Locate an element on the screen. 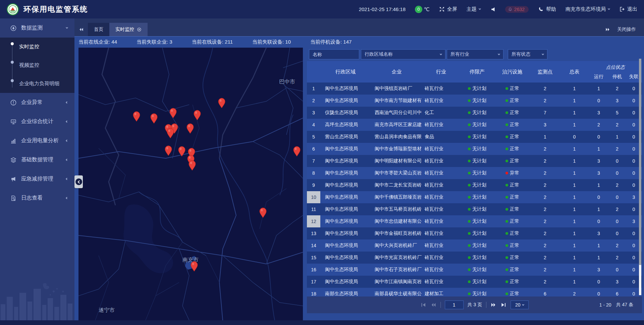 This screenshot has height=325, width=644. table-scrollbar is located at coordinates (640, 177).